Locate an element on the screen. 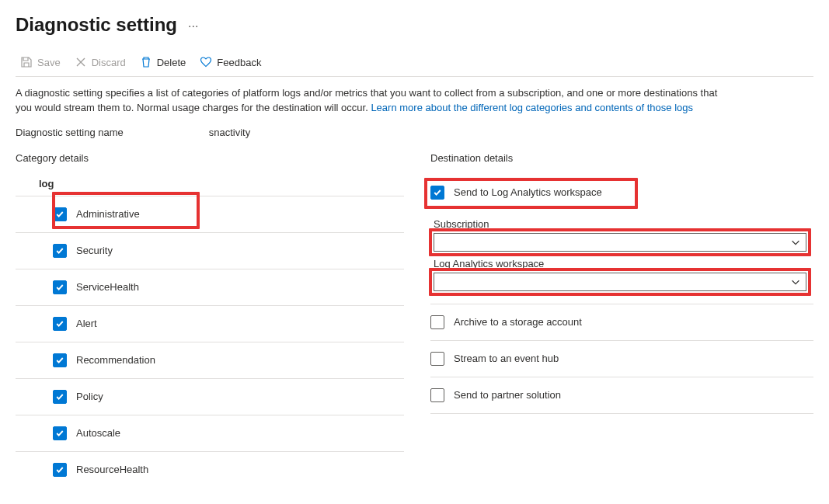 The width and height of the screenshot is (829, 504). destination-row: Send to Log Analytics workspace is located at coordinates (622, 191).